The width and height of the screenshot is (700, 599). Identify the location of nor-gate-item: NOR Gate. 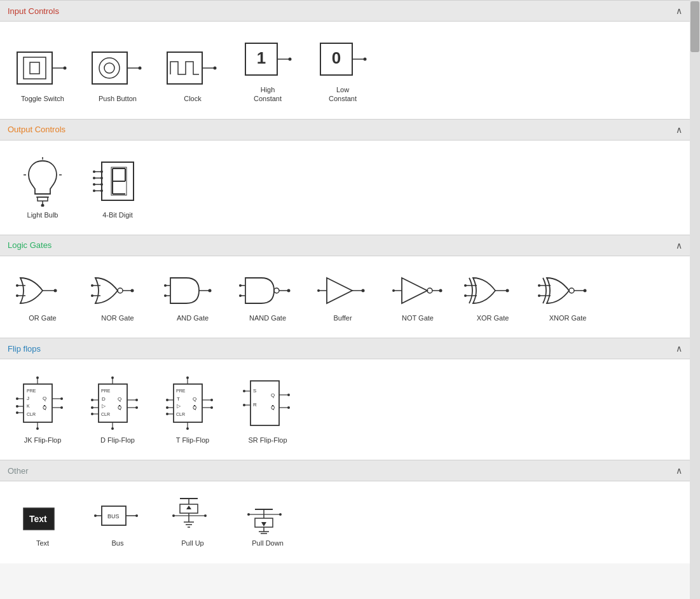
(118, 297).